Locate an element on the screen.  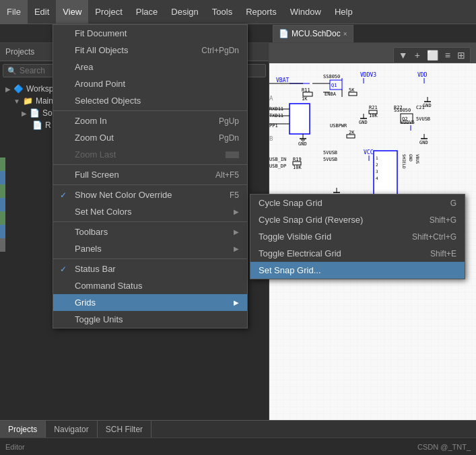
submenu-set-snap-grid: Set Snap Grid... is located at coordinates (358, 271).